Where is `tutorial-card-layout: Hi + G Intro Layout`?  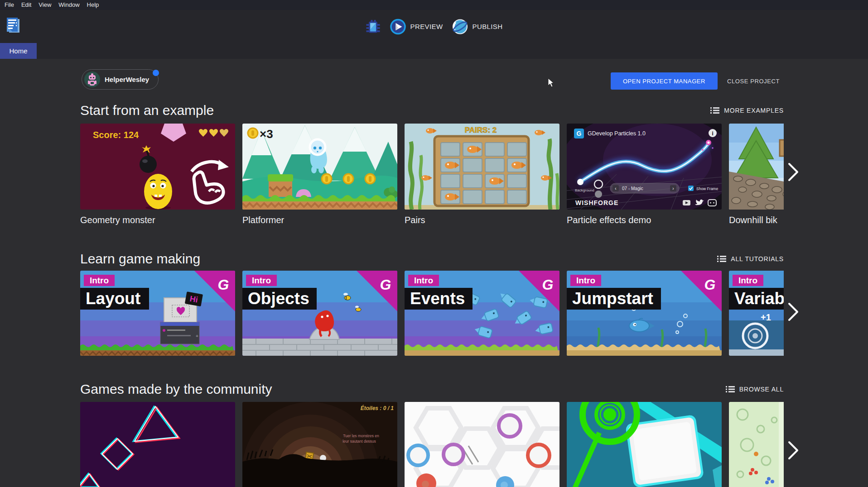
tutorial-card-layout: Hi + G Intro Layout is located at coordinates (158, 313).